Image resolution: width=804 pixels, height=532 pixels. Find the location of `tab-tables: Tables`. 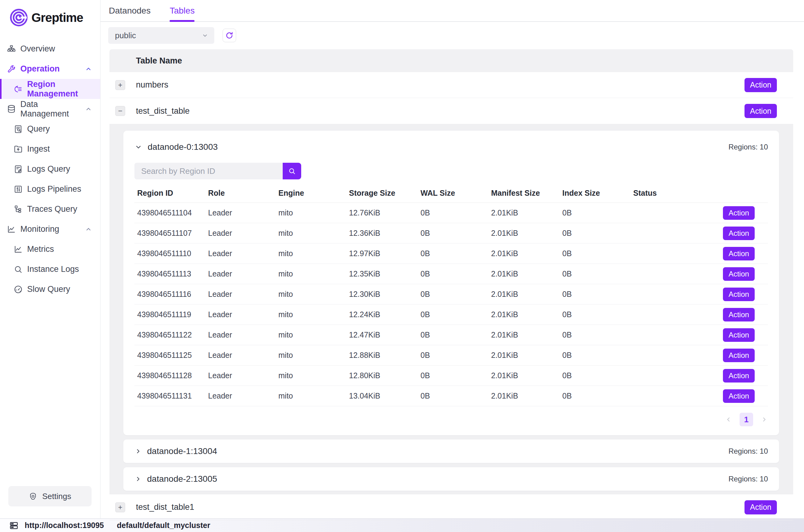

tab-tables: Tables is located at coordinates (182, 11).